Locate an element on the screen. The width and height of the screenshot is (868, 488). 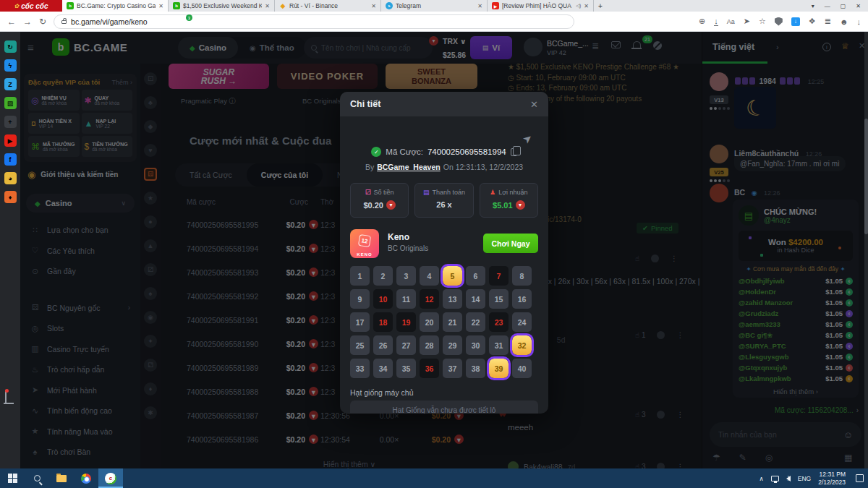
keno-cell: 24 is located at coordinates (522, 322).